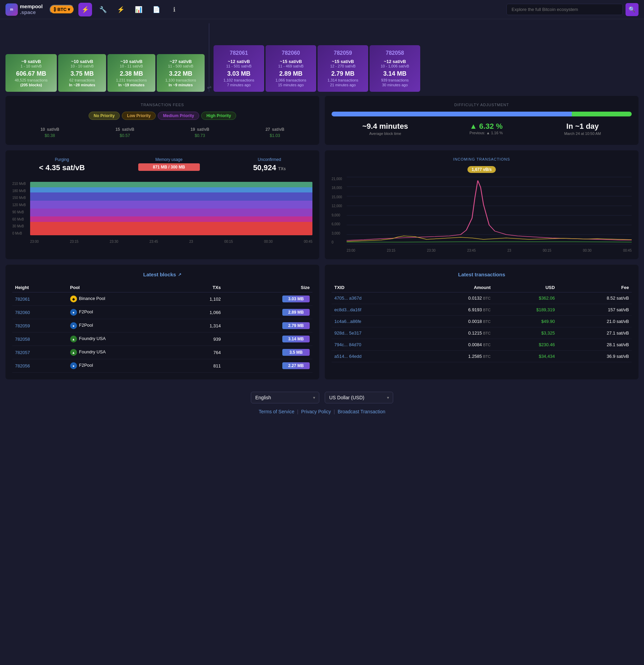  What do you see at coordinates (298, 412) in the screenshot?
I see `footer-sep-1: |` at bounding box center [298, 412].